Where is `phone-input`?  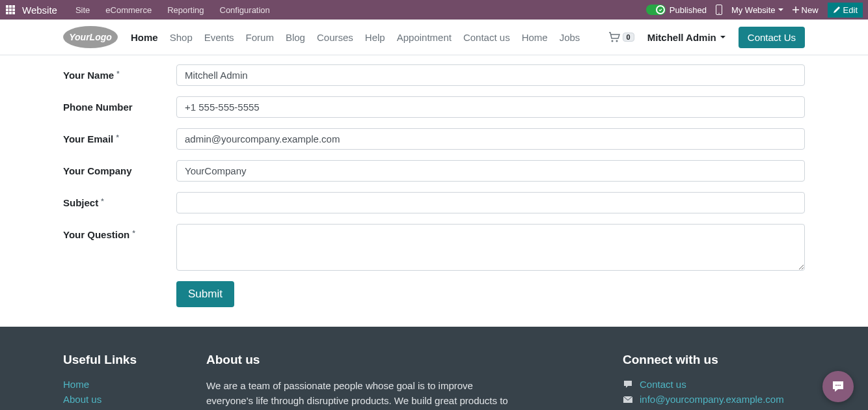 phone-input is located at coordinates (491, 107).